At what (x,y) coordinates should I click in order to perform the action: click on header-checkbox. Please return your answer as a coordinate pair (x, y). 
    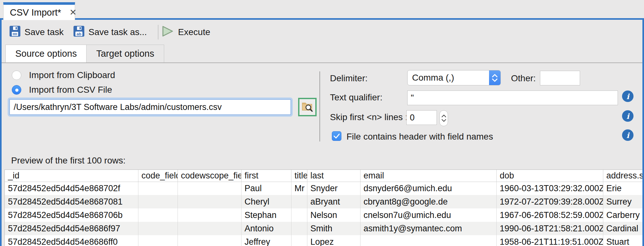
    Looking at the image, I should click on (337, 136).